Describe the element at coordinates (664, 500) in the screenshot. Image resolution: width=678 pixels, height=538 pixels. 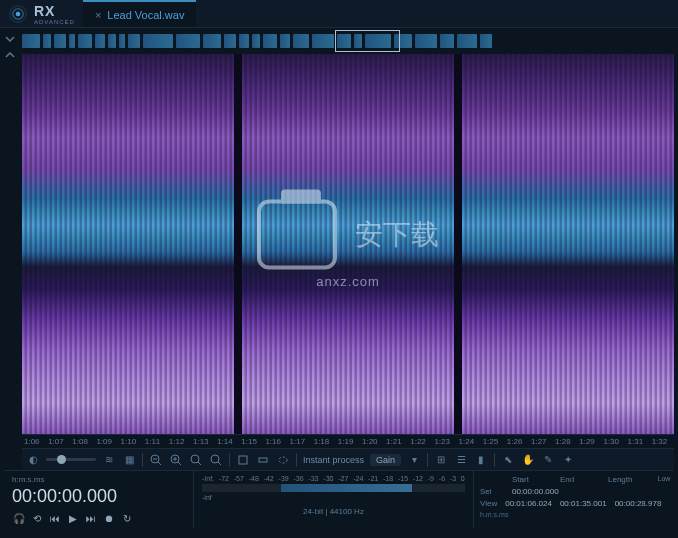
I see `loudness-panel: Low` at that location.